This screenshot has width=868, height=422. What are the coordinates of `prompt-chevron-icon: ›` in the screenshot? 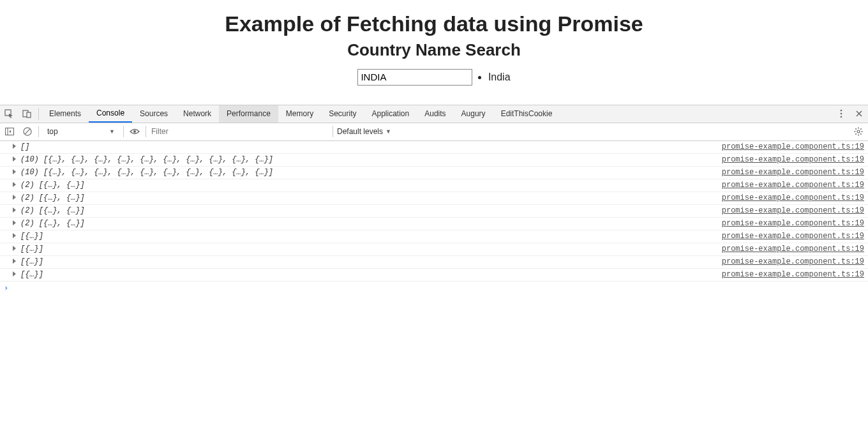 It's located at (6, 288).